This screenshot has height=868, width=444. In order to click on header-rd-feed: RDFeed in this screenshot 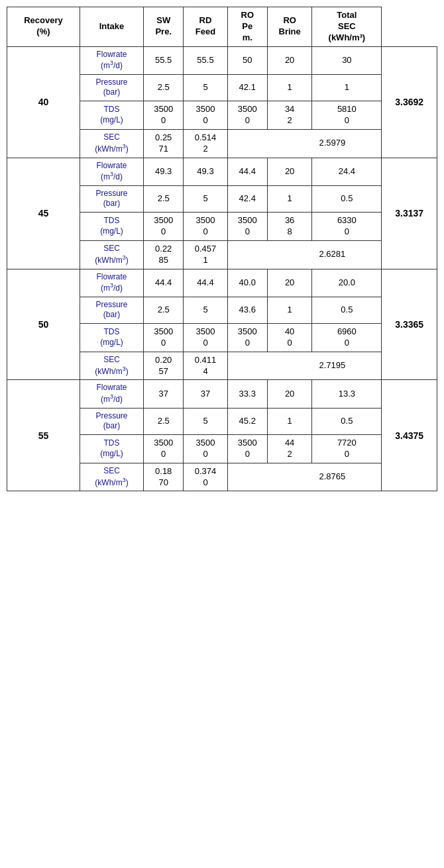, I will do `click(205, 27)`.